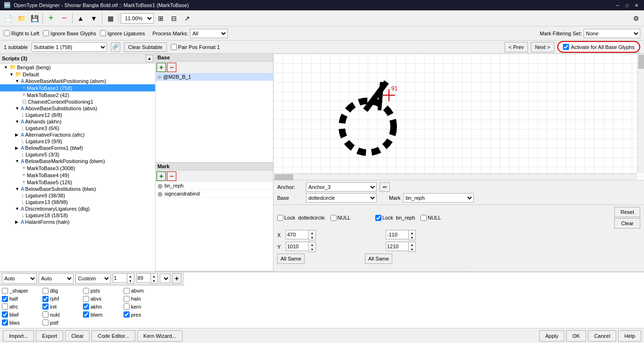  What do you see at coordinates (379, 259) in the screenshot?
I see `all-same-mark-btn: All Same` at bounding box center [379, 259].